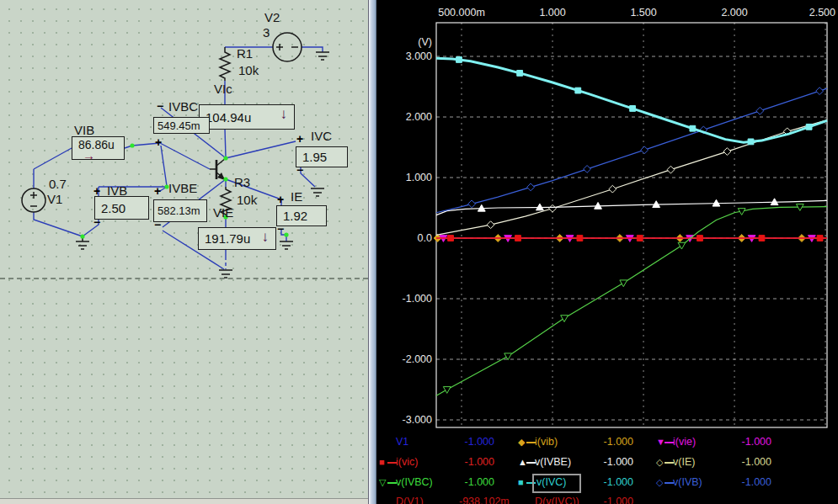 The width and height of the screenshot is (838, 504). Describe the element at coordinates (121, 208) in the screenshot. I see `meter-ivb: 2.50` at that location.